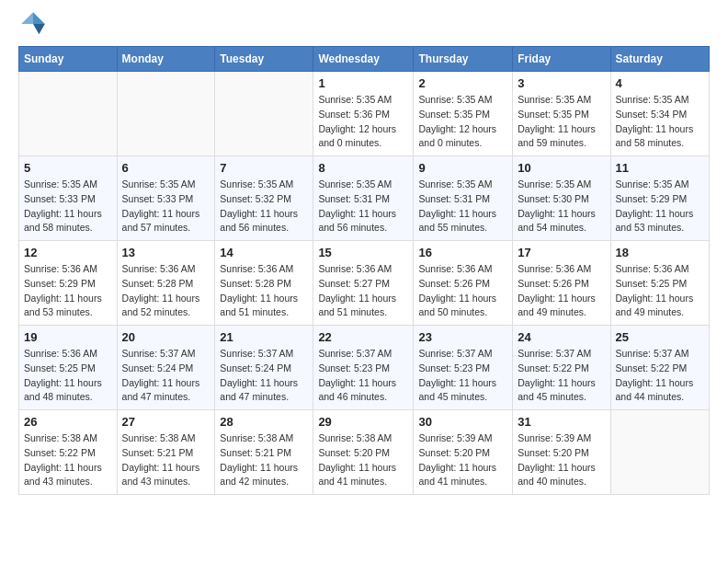  What do you see at coordinates (68, 283) in the screenshot?
I see `day-cell: 12Sunrise: 5:36 AMSunset: 5:29 PMDayligh…` at bounding box center [68, 283].